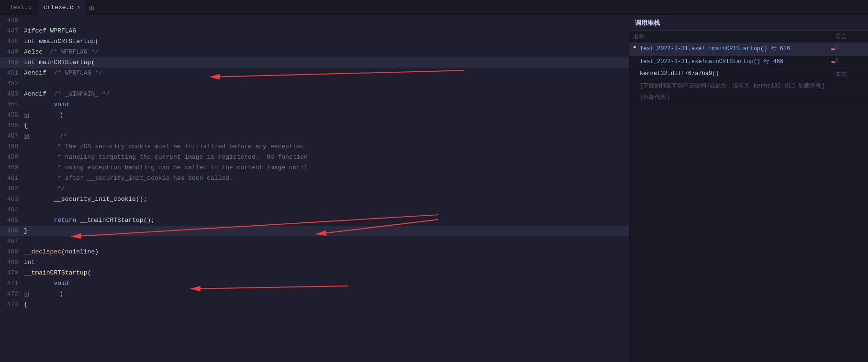 This screenshot has height=362, width=868. What do you see at coordinates (324, 126) in the screenshot?
I see `line-content-456: {` at bounding box center [324, 126].